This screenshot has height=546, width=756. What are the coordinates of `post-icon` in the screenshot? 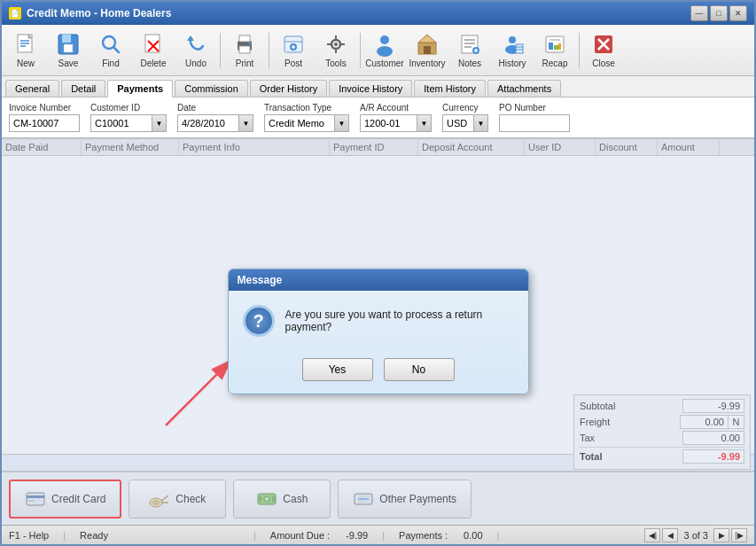 It's located at (293, 44).